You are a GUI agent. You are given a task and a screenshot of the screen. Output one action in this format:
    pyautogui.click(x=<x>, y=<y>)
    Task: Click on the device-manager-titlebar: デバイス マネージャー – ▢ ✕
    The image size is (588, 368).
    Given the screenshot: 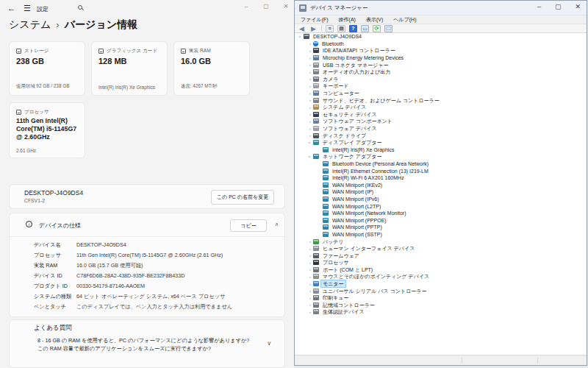 What is the action you would take?
    pyautogui.click(x=441, y=8)
    